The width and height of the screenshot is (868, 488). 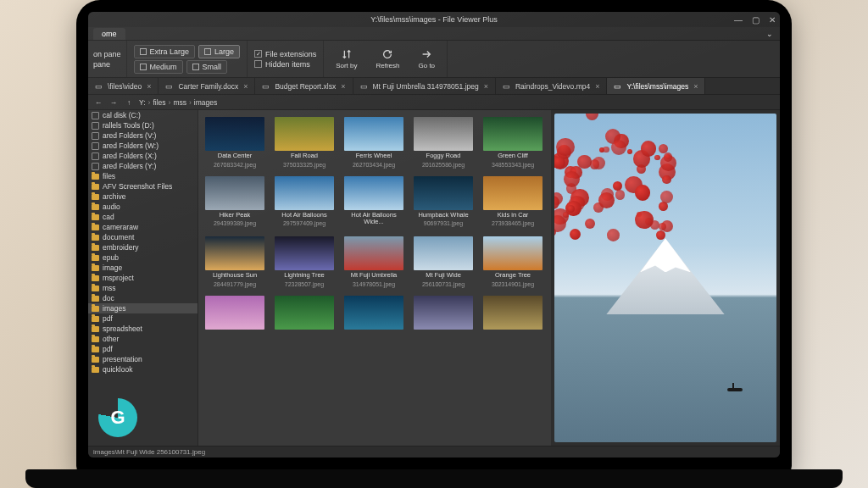 What do you see at coordinates (142, 288) in the screenshot?
I see `folder-item: mss` at bounding box center [142, 288].